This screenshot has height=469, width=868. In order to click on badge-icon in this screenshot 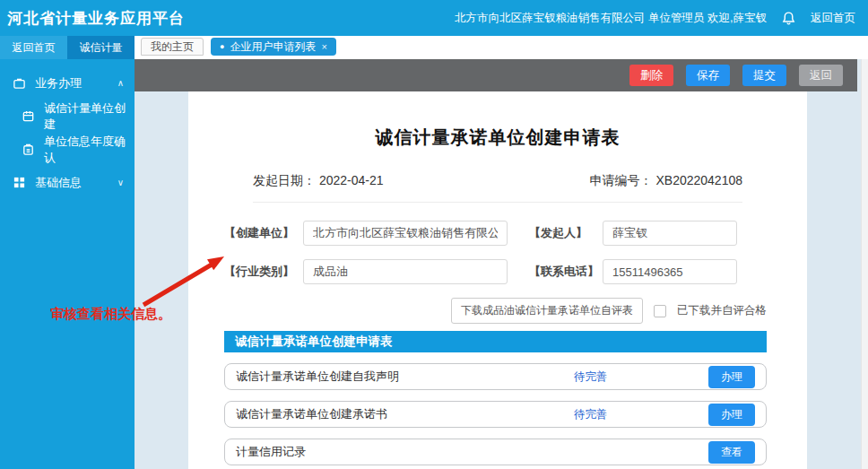, I will do `click(29, 149)`.